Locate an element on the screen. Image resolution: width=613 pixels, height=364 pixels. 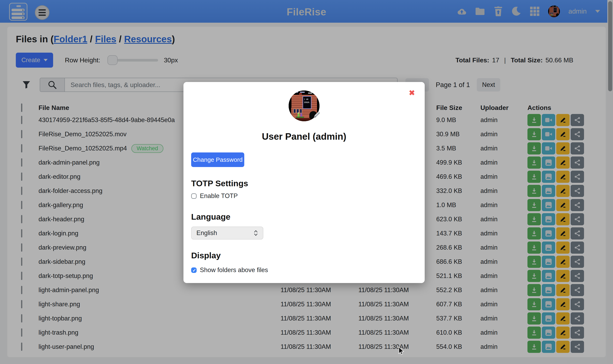
enable-totp-checkbox: ✓ is located at coordinates (194, 196).